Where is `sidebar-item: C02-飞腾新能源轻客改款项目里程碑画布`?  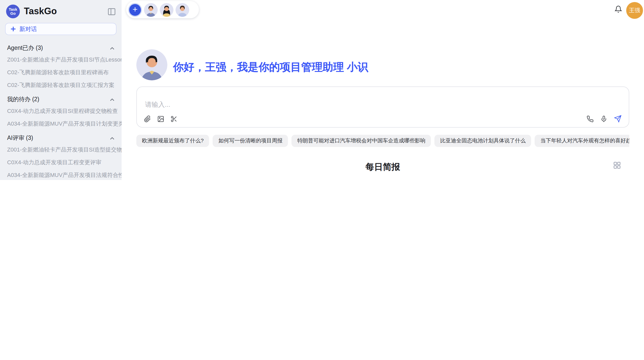
sidebar-item: C02-飞腾新能源轻客改款项目里程碑画布 is located at coordinates (61, 72).